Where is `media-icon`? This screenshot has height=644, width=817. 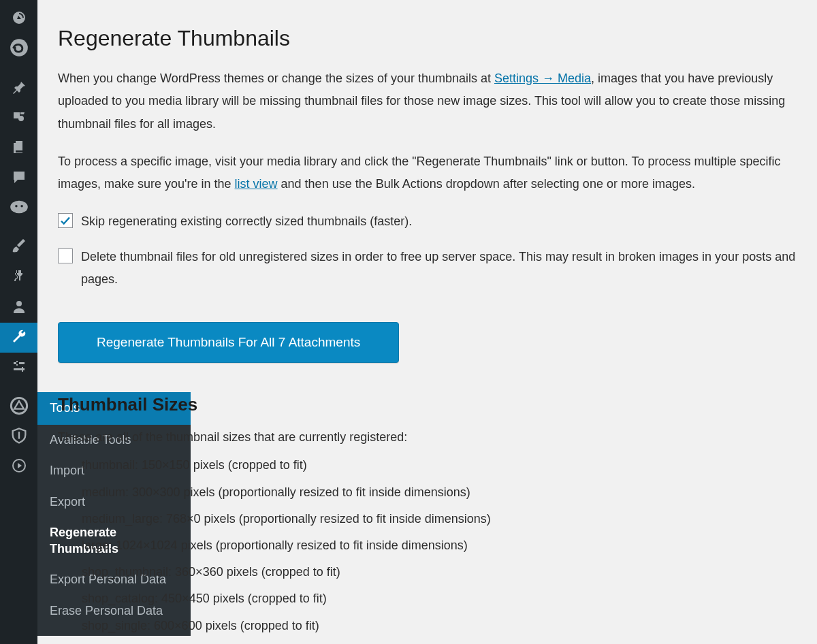
media-icon is located at coordinates (19, 118).